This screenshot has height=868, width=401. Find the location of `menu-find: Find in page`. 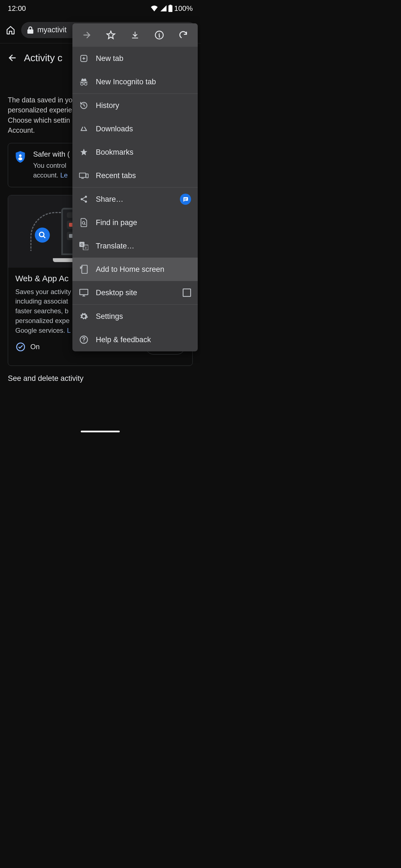

menu-find: Find in page is located at coordinates (135, 222).